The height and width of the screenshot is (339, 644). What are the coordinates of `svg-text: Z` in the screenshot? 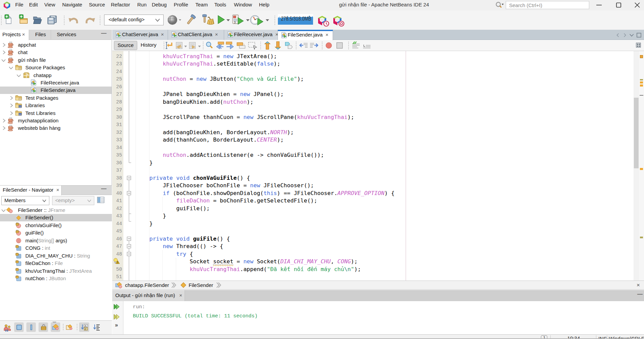 It's located at (86, 329).